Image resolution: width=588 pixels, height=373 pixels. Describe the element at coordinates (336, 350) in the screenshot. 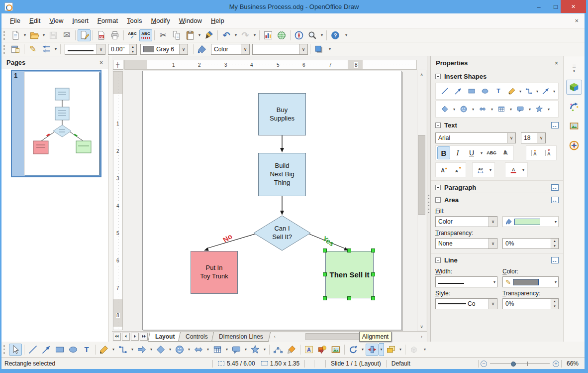

I see `insert-picture-icon` at that location.